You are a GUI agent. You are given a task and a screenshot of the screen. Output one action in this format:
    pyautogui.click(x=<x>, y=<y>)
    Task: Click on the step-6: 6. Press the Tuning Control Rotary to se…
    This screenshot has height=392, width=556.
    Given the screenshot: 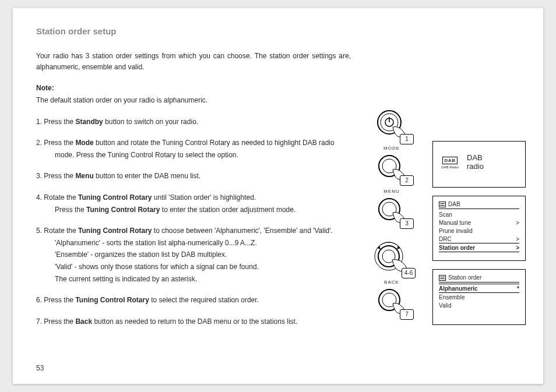 What is the action you would take?
    pyautogui.click(x=193, y=301)
    